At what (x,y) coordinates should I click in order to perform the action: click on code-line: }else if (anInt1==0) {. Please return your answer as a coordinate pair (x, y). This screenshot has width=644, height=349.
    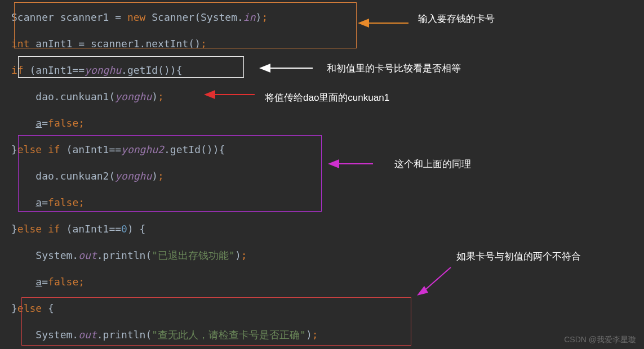
    Looking at the image, I should click on (322, 230).